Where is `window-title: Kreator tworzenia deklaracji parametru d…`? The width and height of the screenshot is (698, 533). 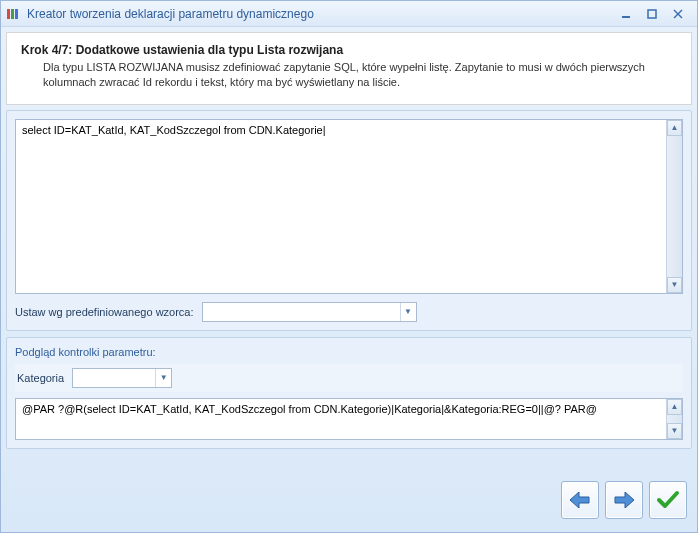 window-title: Kreator tworzenia deklaracji parametru d… is located at coordinates (322, 14).